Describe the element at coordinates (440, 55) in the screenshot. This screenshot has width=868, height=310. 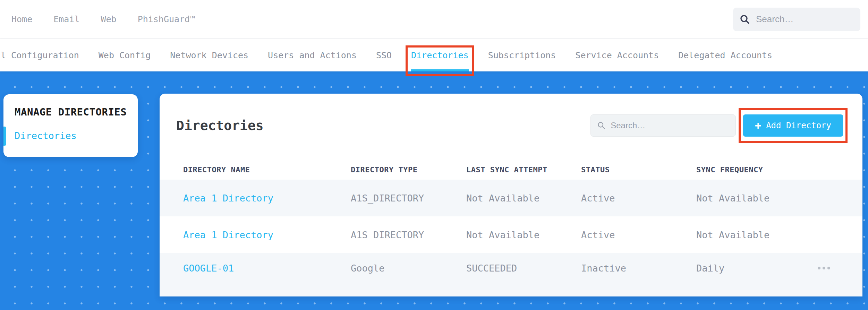
I see `tab-directories-label: Directories` at that location.